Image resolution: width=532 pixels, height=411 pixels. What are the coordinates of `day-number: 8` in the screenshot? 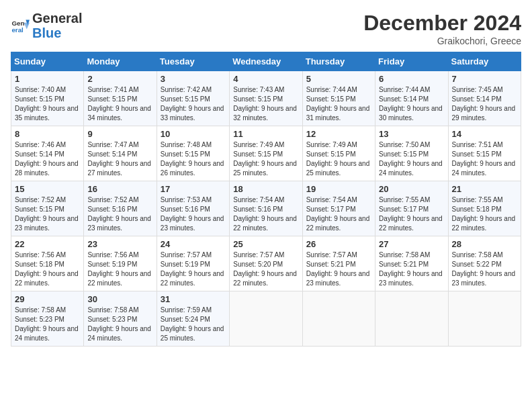 It's located at (47, 134).